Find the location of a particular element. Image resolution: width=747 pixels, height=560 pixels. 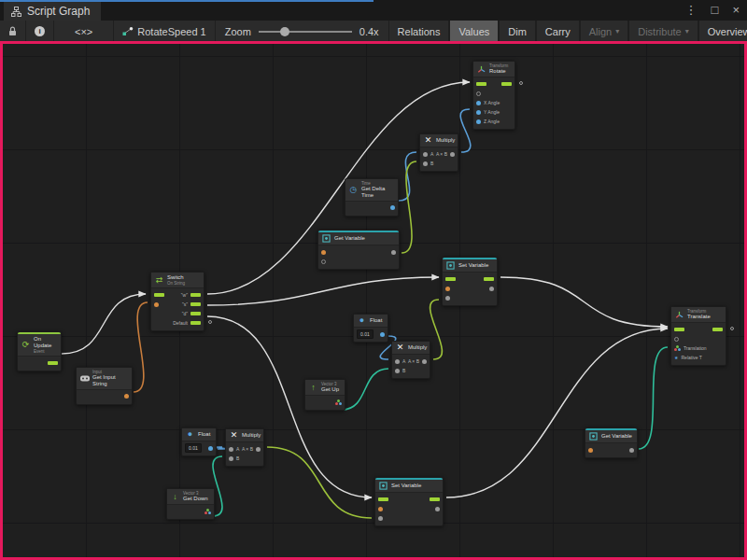

star-port: ★ is located at coordinates (676, 358).